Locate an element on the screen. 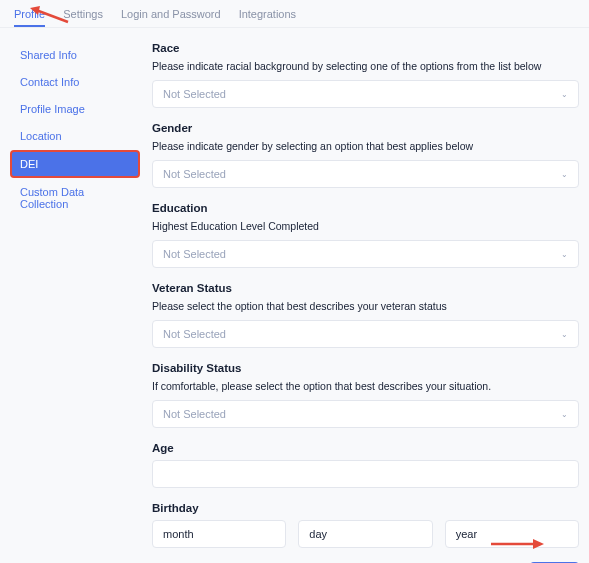 Image resolution: width=589 pixels, height=563 pixels. race-placeholder: Not Selected is located at coordinates (194, 94).